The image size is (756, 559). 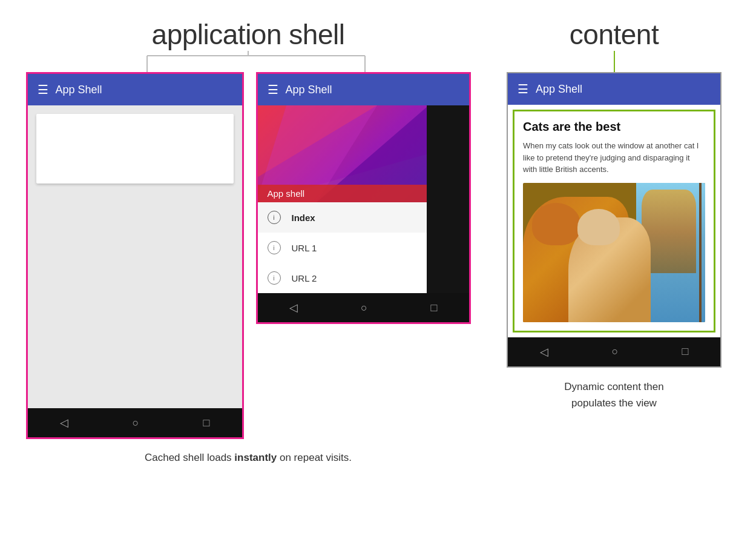 I want to click on info-icon-index: i, so click(x=274, y=217).